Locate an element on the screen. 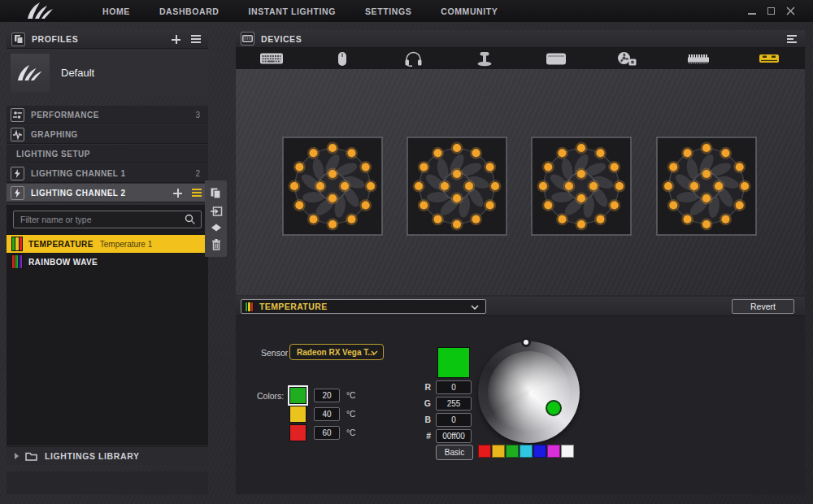  color-stop-swatch-red is located at coordinates (298, 432).